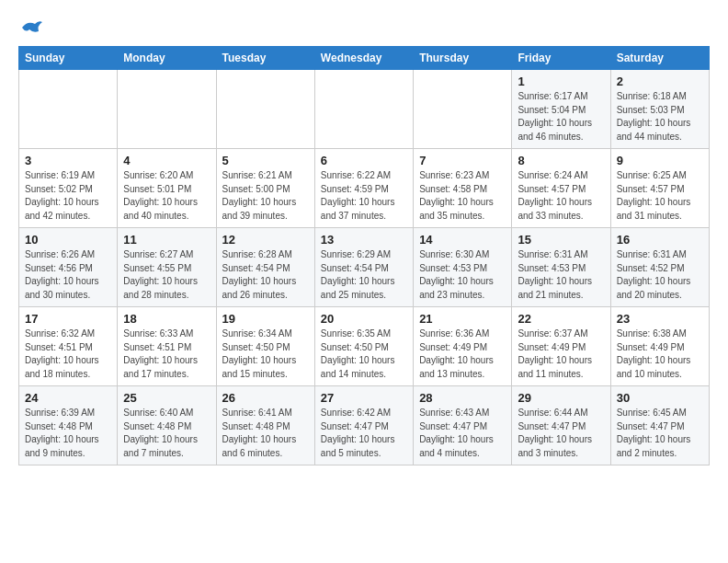 The image size is (728, 563). Describe the element at coordinates (68, 268) in the screenshot. I see `calendar-cell: 10Sunrise: 6:26 AM Sunset: 4:56 PM Dayli…` at that location.